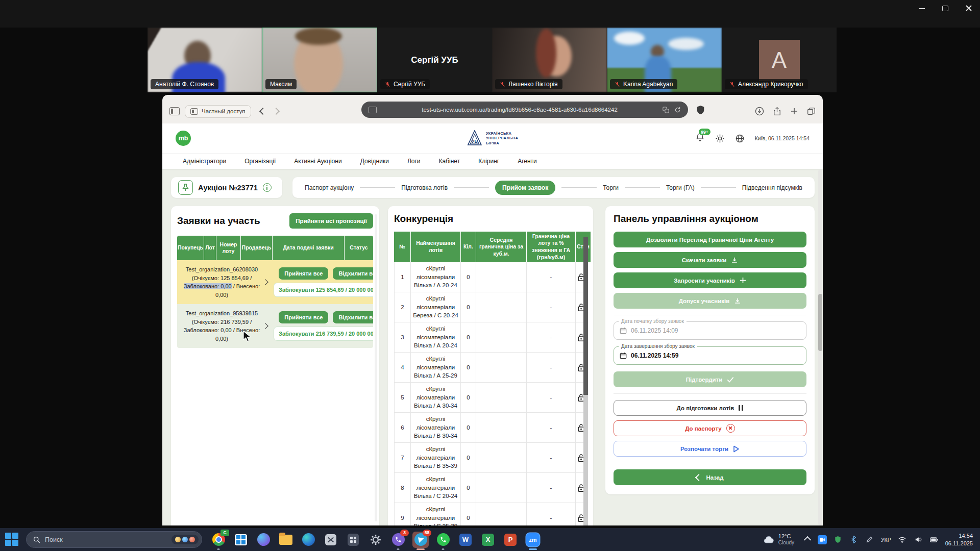 Image resolution: width=980 pixels, height=551 pixels. What do you see at coordinates (501, 247) in the screenshot?
I see `col-avg-price: Середня гранична ціна за куб.м.` at bounding box center [501, 247].